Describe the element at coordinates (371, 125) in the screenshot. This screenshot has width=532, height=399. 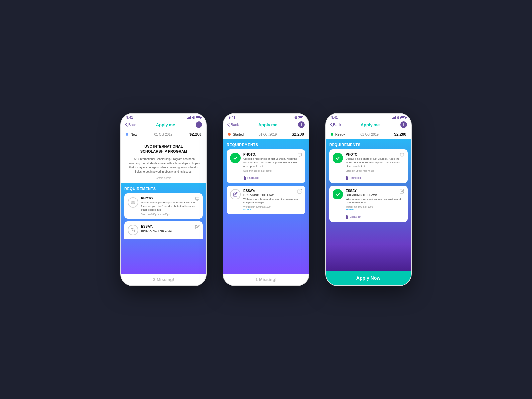
I see `app-logo-3: Apply.me.` at that location.